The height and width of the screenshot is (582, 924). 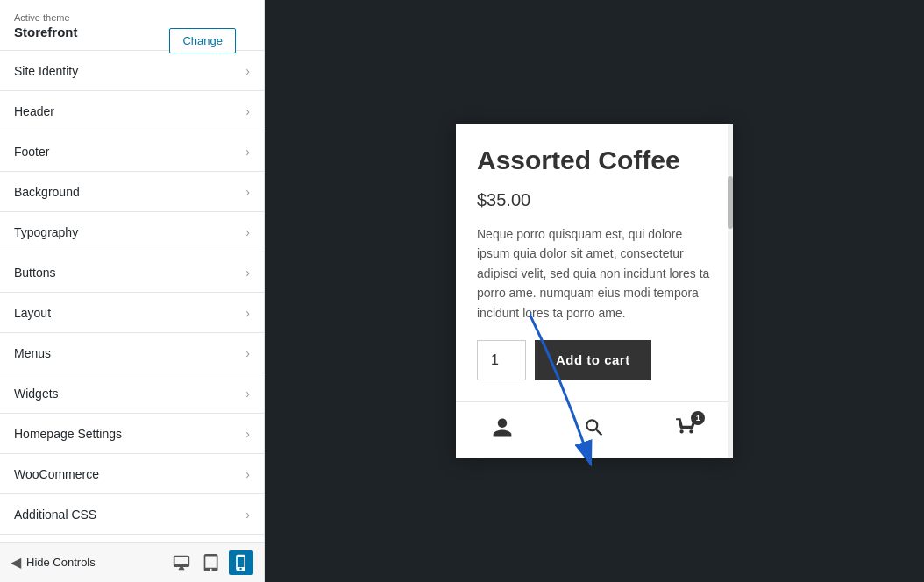 I want to click on hide-controls-label: Hide Controls, so click(x=61, y=563).